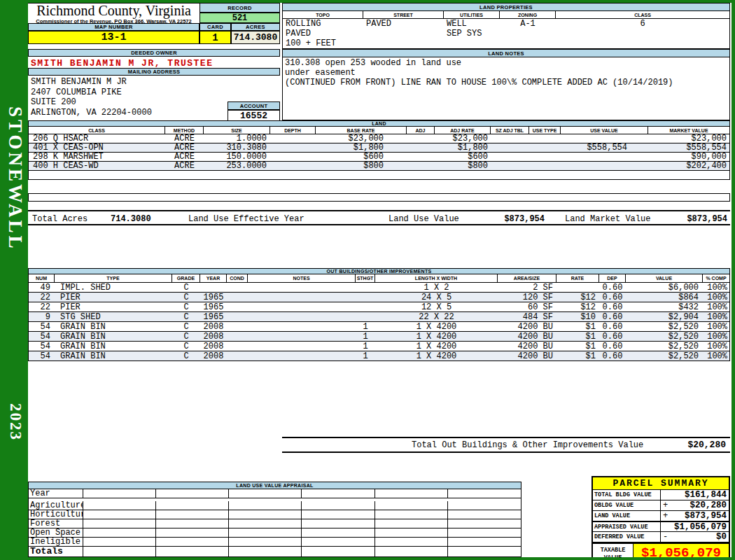  I want to click on land-cell: ACRE, so click(185, 166).